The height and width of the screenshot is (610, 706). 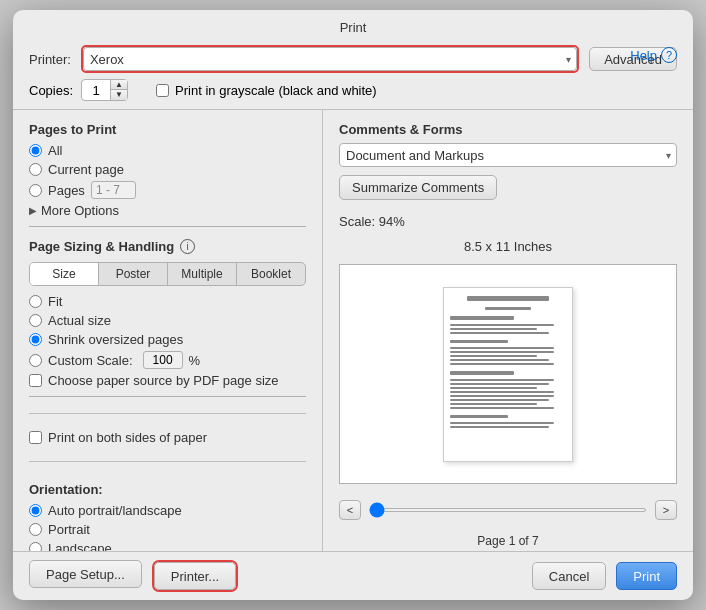 What do you see at coordinates (51, 90) in the screenshot?
I see `copies-label: Copies:` at bounding box center [51, 90].